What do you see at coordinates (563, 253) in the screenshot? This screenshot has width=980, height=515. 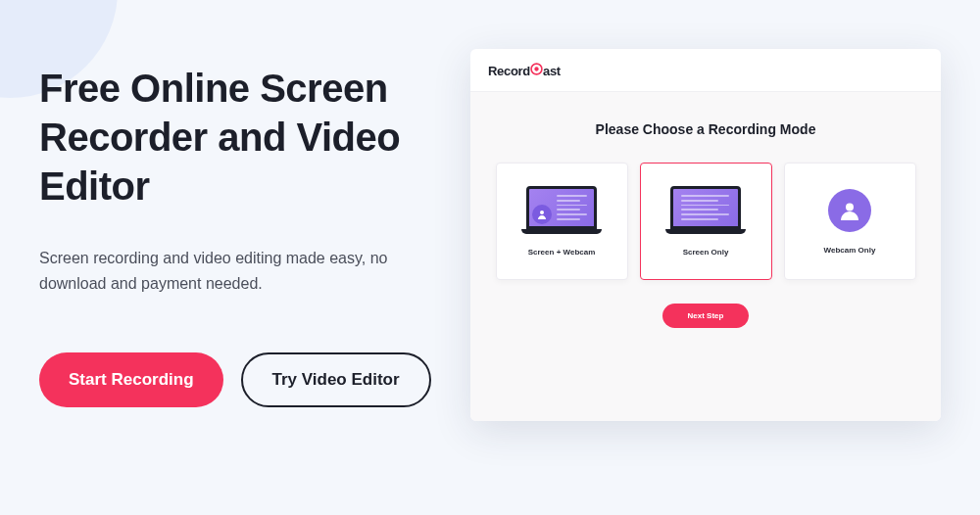 I see `mode-label: Screen + Webcam` at bounding box center [563, 253].